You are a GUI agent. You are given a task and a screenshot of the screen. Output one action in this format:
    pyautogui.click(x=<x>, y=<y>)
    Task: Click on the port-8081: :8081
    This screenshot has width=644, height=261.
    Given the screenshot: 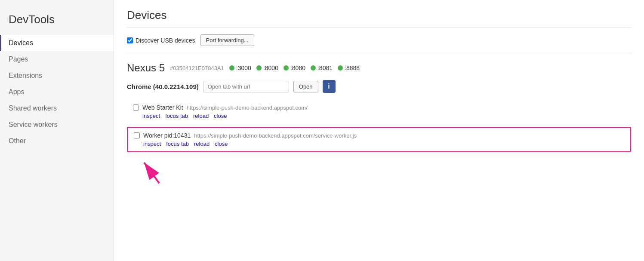 What is the action you would take?
    pyautogui.click(x=322, y=68)
    